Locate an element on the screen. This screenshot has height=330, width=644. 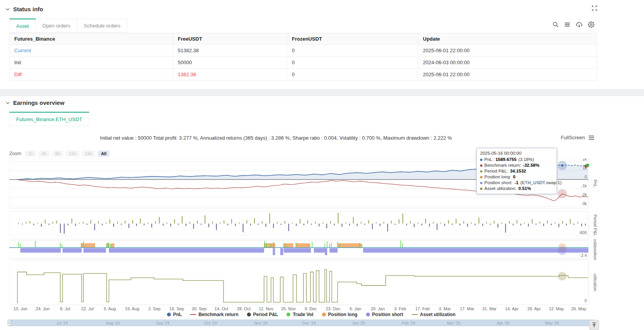
table-row: Current51382.3802025-06-01 22:00:00 is located at coordinates (303, 50).